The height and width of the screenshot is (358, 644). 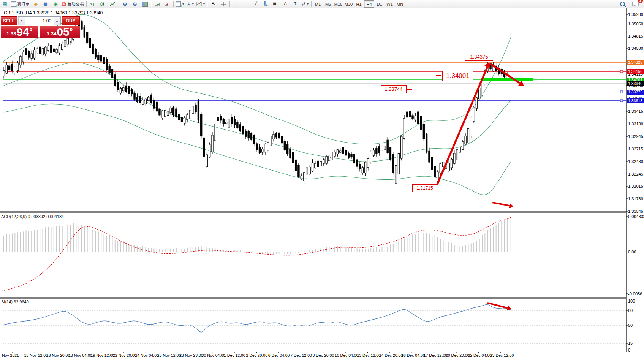 What do you see at coordinates (214, 4) in the screenshot?
I see `cursor-button: ↖` at bounding box center [214, 4].